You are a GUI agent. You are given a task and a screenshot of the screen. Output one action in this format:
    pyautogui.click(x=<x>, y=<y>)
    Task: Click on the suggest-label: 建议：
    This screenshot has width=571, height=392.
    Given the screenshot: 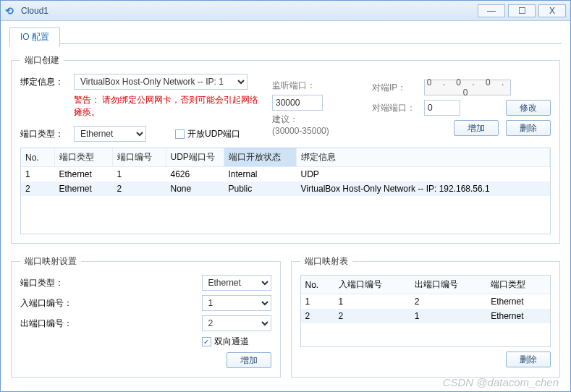 What is the action you would take?
    pyautogui.click(x=285, y=120)
    